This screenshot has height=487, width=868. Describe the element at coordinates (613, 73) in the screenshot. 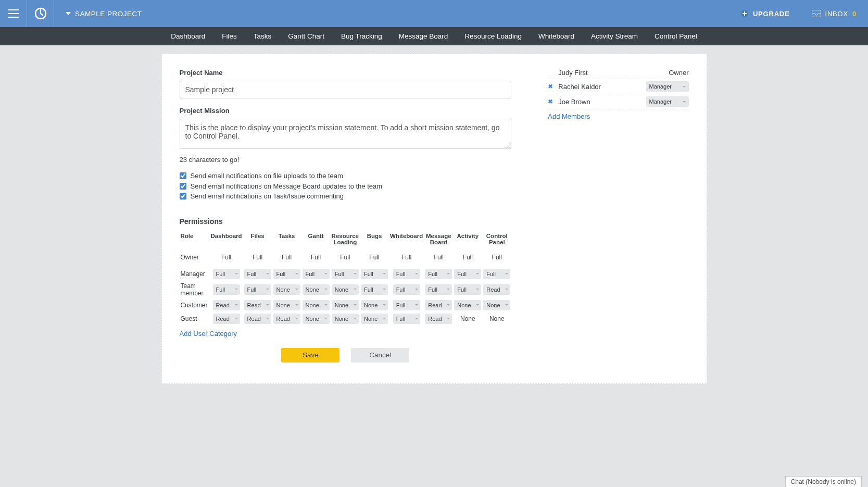

I see `member-name: Judy First` at that location.